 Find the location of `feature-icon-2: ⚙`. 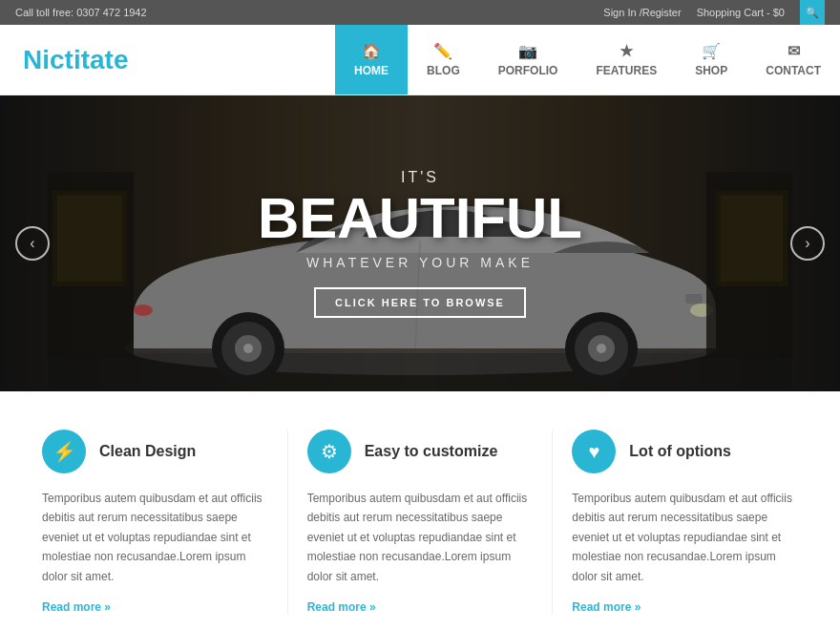

feature-icon-2: ⚙ is located at coordinates (329, 452).